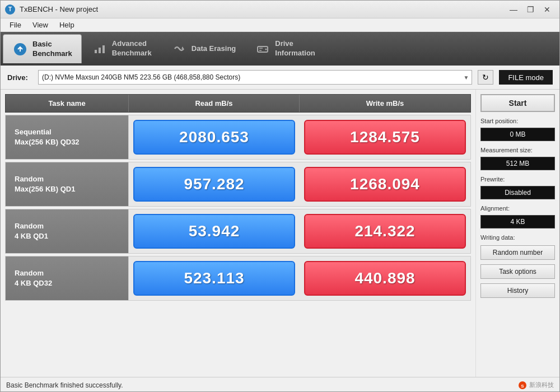 The width and height of the screenshot is (560, 392). What do you see at coordinates (40, 25) in the screenshot?
I see `menu-view: View` at bounding box center [40, 25].